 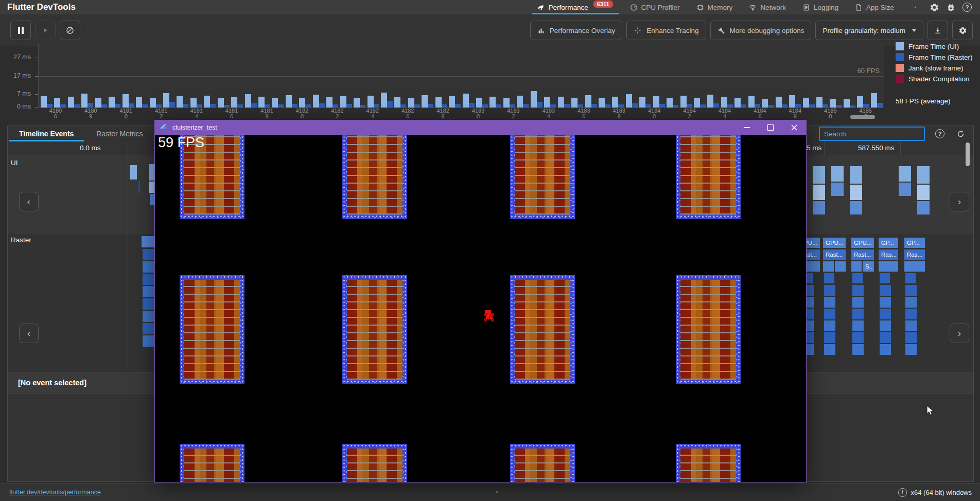 What do you see at coordinates (575, 7) in the screenshot?
I see `header-tab-performance: Performance6311` at bounding box center [575, 7].